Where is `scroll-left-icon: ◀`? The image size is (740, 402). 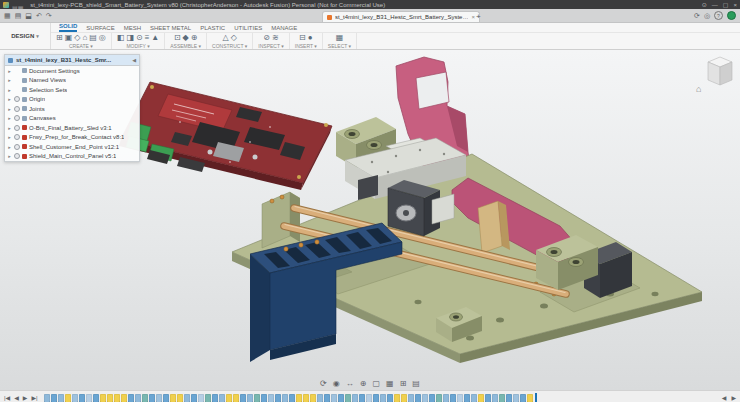
scroll-left-icon: ◀ is located at coordinates (724, 398).